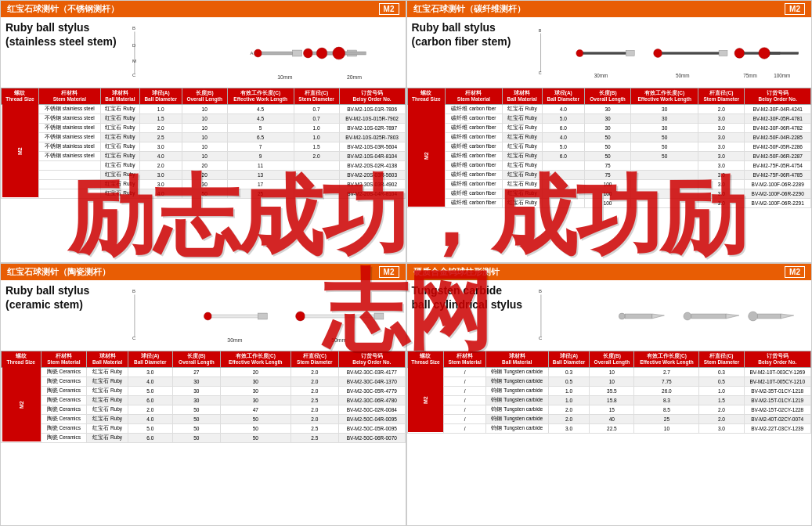  Describe the element at coordinates (120, 97) in the screenshot. I see `th-ball-tl: 球材料Ball Material` at that location.